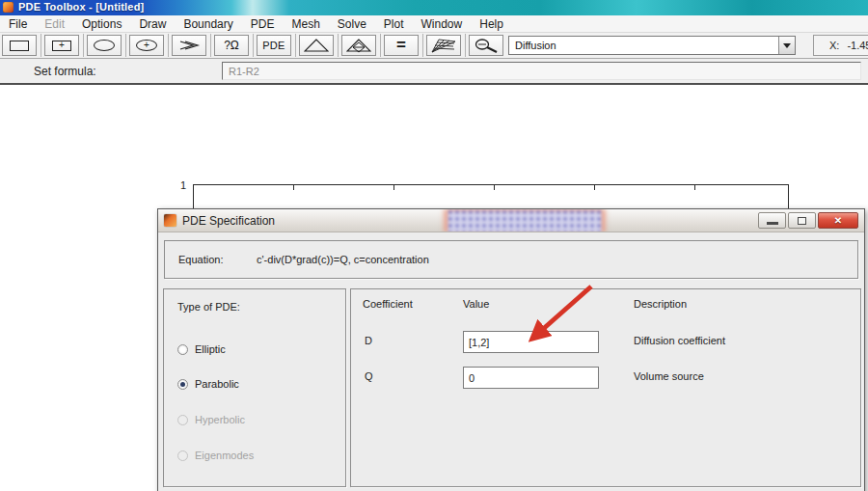 This screenshot has width=868, height=491. What do you see at coordinates (802, 220) in the screenshot?
I see `restore-button` at bounding box center [802, 220].